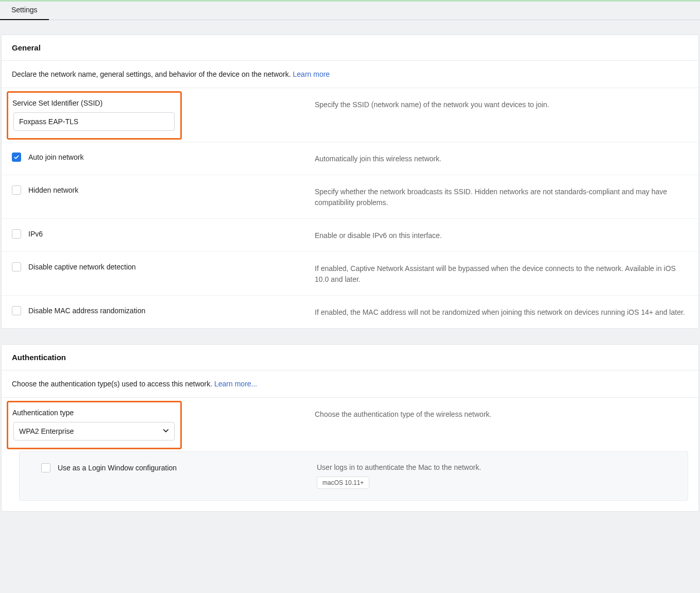  I want to click on hidden-desc: Specify whether the network broadcasts i…, so click(502, 197).